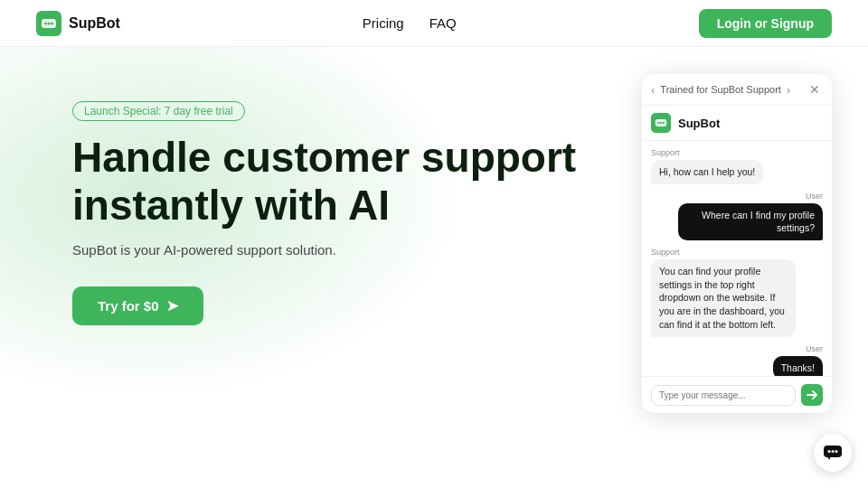 The width and height of the screenshot is (868, 488). I want to click on logo-link: SupBot, so click(78, 23).